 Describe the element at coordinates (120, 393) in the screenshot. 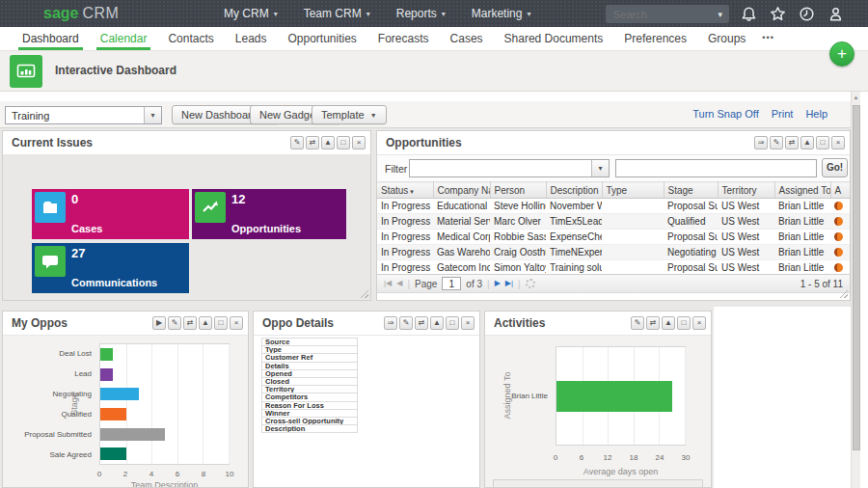

I see `bar-negotiating` at that location.